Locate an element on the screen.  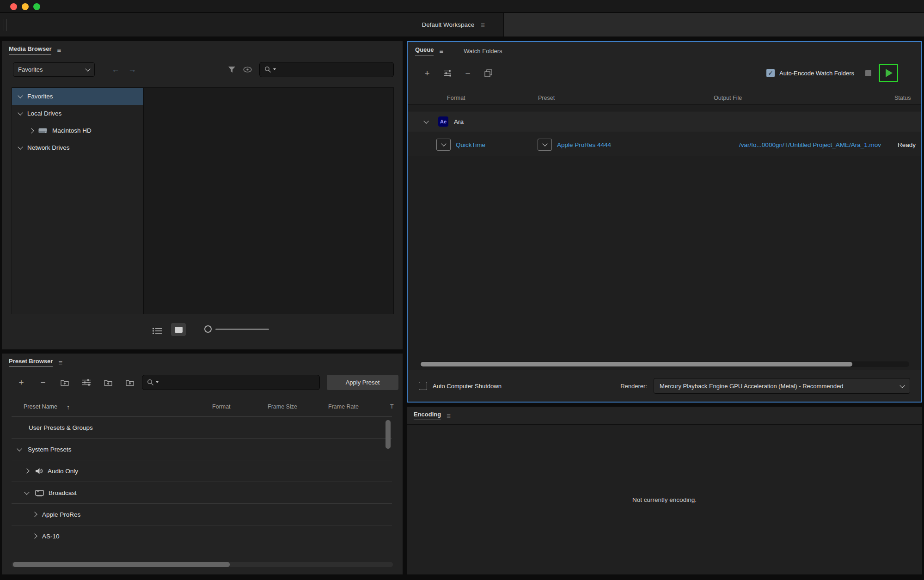
forward-arrow-button: → is located at coordinates (132, 69).